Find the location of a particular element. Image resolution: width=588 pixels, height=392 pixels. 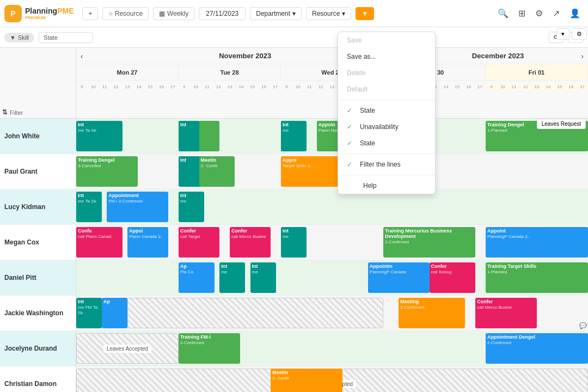

user-button: 👤 is located at coordinates (575, 13).